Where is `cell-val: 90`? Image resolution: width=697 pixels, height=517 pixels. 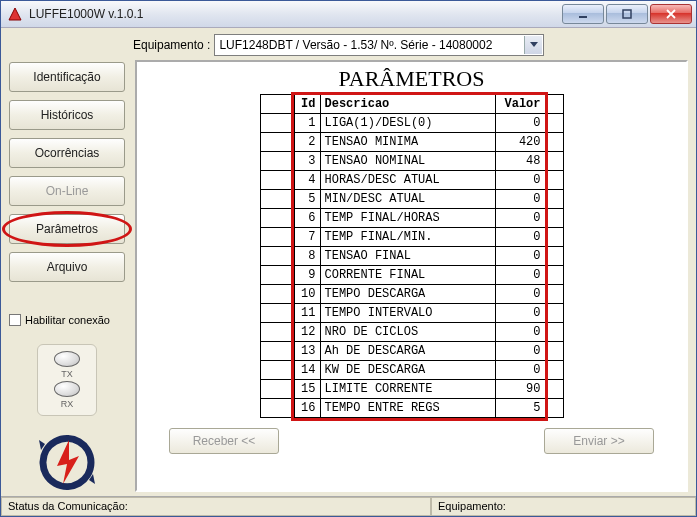
cell-val: 90 is located at coordinates (520, 390).